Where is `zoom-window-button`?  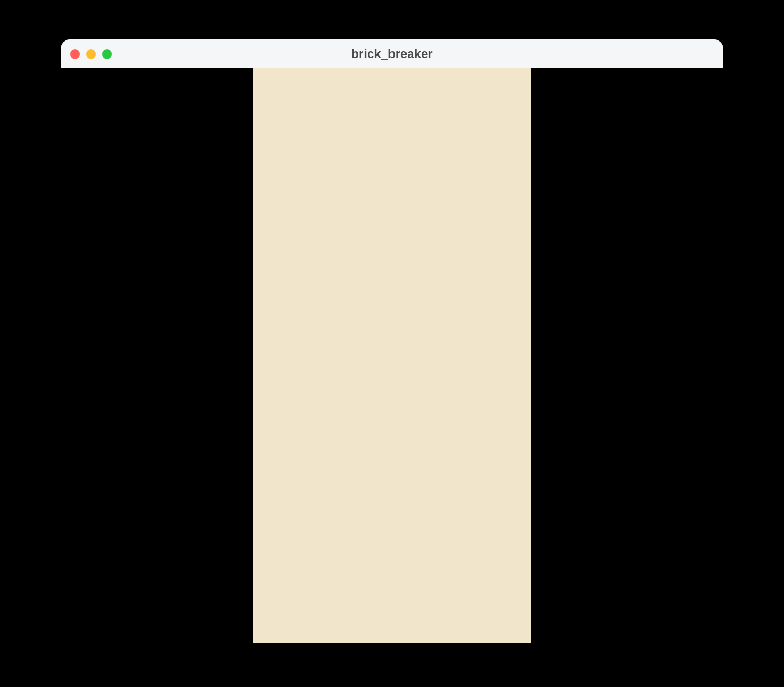 zoom-window-button is located at coordinates (107, 54).